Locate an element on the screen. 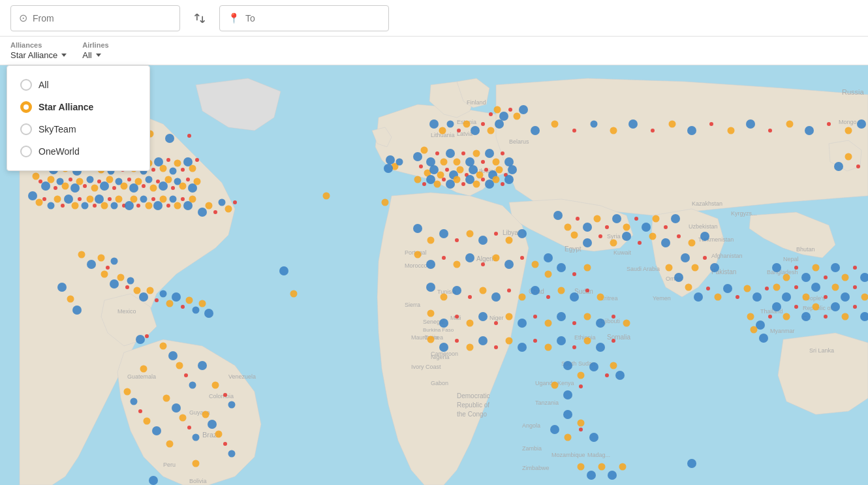 The height and width of the screenshot is (485, 868). svg-text: Kuwait is located at coordinates (623, 253).